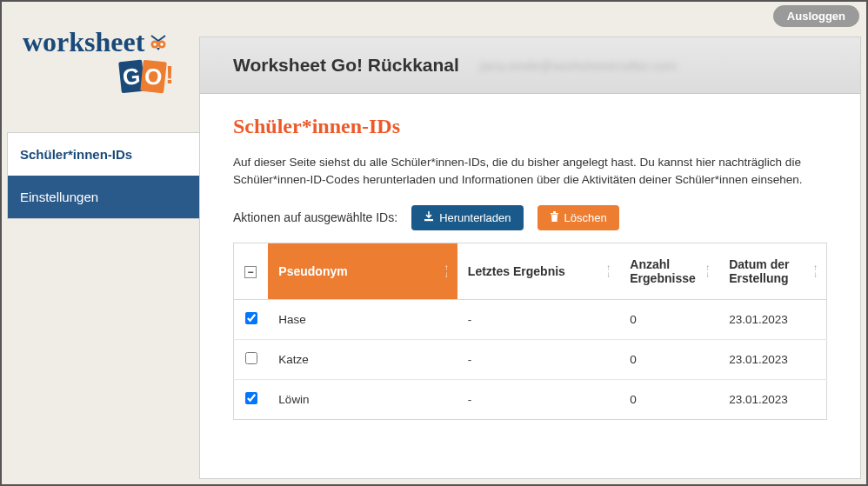 The width and height of the screenshot is (868, 486). I want to click on sidebar: Schüler*innen-IDs Einstellungen, so click(103, 176).